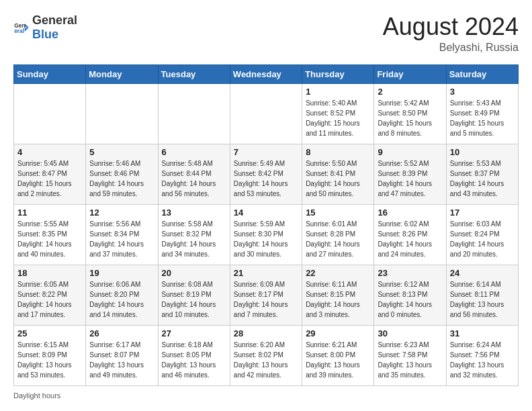 The width and height of the screenshot is (532, 411). What do you see at coordinates (194, 239) in the screenshot?
I see `day-info: Sunrise: 5:58 AMSunset: 8:32 PMDaylight:…` at bounding box center [194, 239].